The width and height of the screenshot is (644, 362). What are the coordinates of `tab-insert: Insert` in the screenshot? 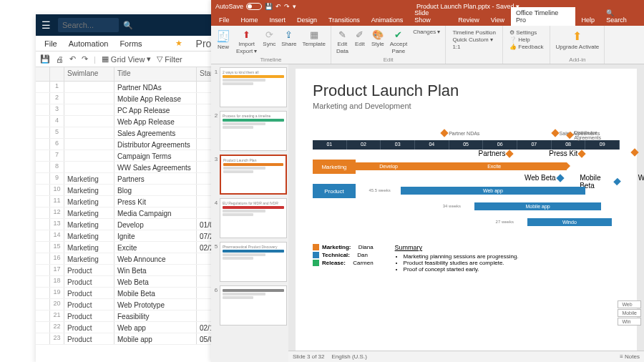 It's located at (278, 20).